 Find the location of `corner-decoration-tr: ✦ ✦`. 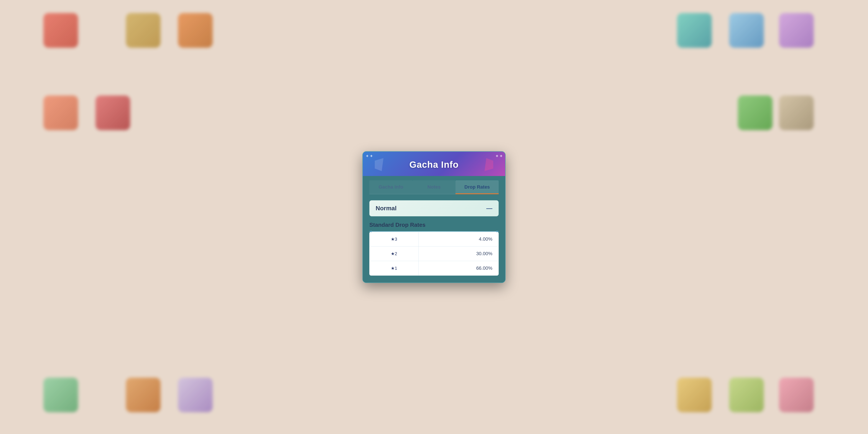

corner-decoration-tr: ✦ ✦ is located at coordinates (499, 156).